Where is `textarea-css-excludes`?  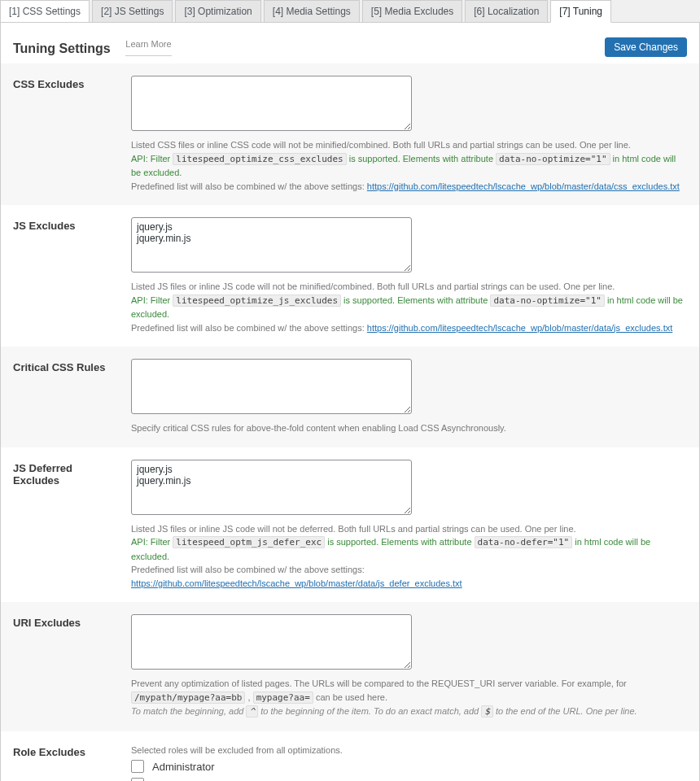
textarea-css-excludes is located at coordinates (272, 103).